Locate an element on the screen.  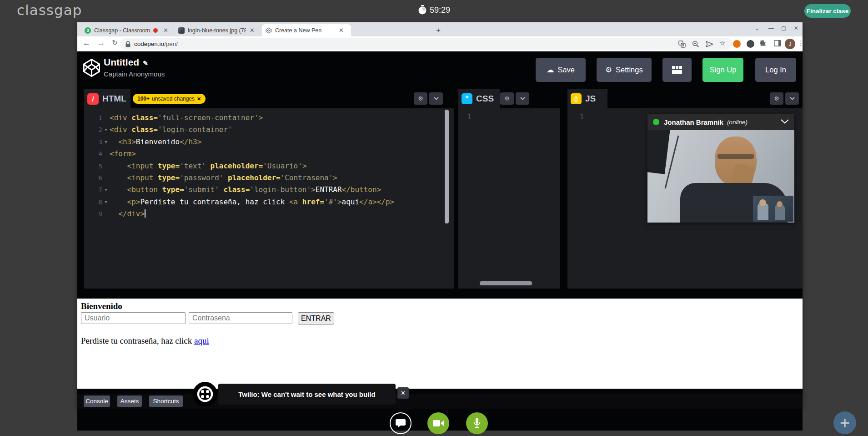
reload-icon: ↻ is located at coordinates (115, 43).